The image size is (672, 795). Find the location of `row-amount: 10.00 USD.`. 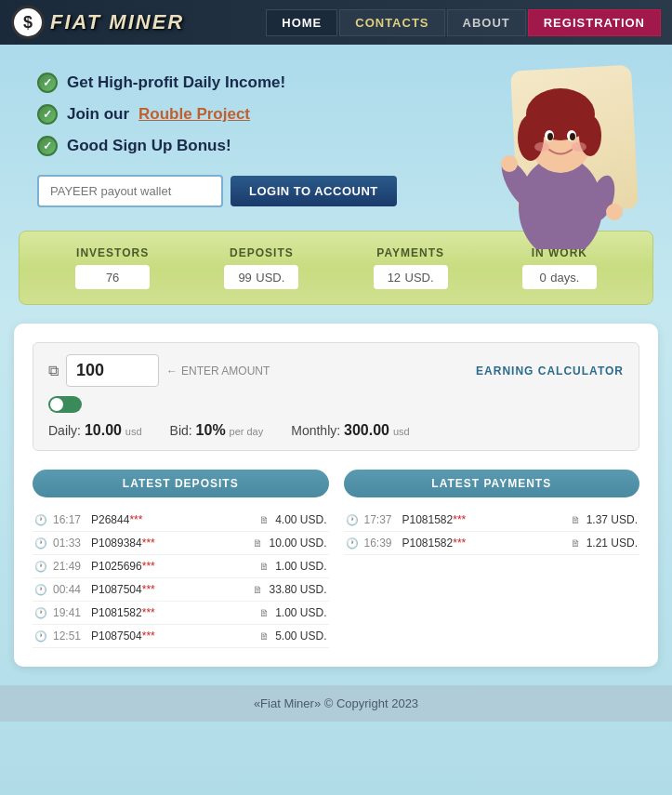

row-amount: 10.00 USD. is located at coordinates (297, 543).